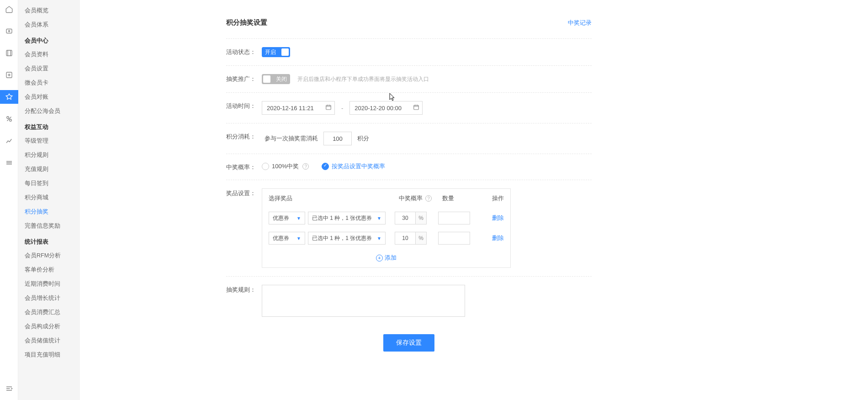 The height and width of the screenshot is (400, 868). I want to click on sidebar: 会员概览 会员体系 会员中心 会员资料 会员设置 微会员卡 会员对账 分配公海会…, so click(49, 200).